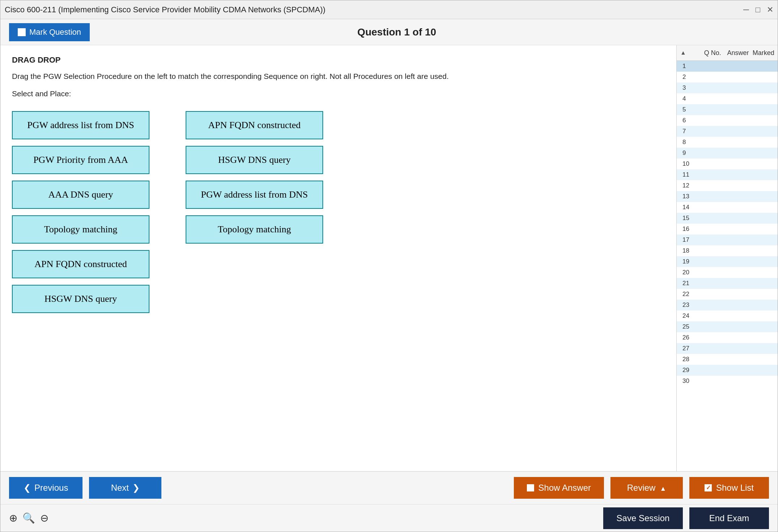 The width and height of the screenshot is (778, 532). What do you see at coordinates (727, 327) in the screenshot?
I see `panel-row: 25` at bounding box center [727, 327].